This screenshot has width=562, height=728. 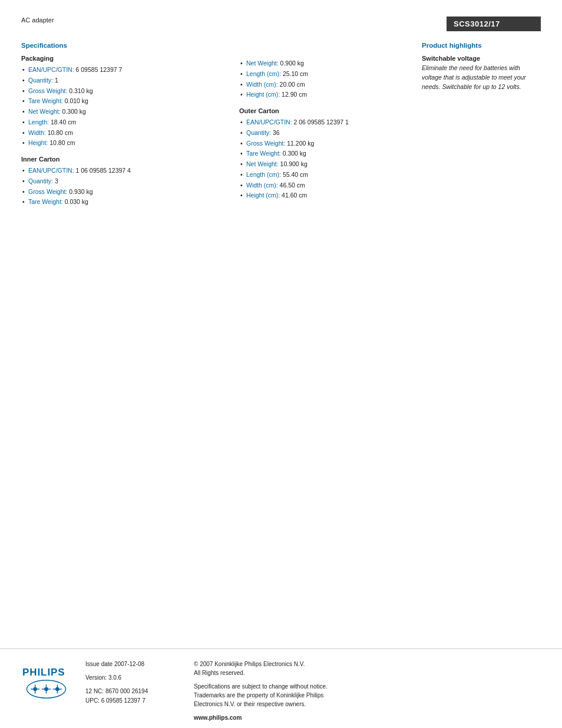 What do you see at coordinates (494, 24) in the screenshot?
I see `product-code: SCS3012/17` at bounding box center [494, 24].